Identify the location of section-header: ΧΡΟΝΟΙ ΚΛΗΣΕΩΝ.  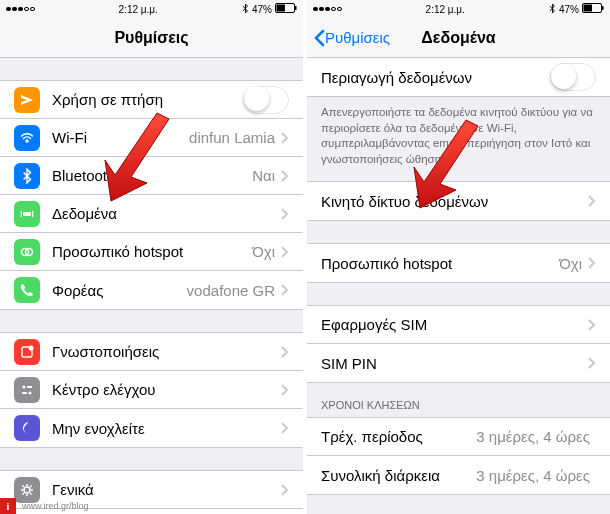
(458, 400).